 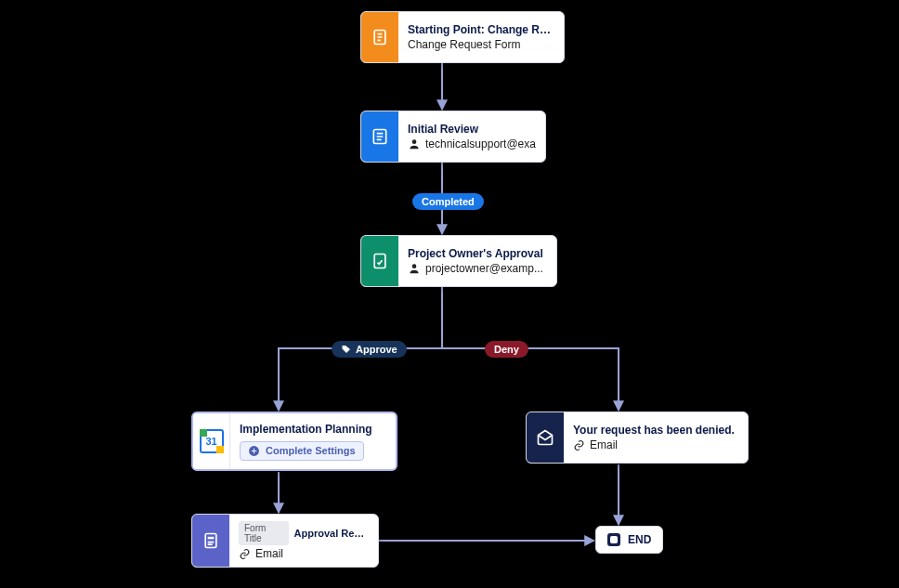 What do you see at coordinates (304, 533) in the screenshot?
I see `form-title-row: Form Title Approval Report` at bounding box center [304, 533].